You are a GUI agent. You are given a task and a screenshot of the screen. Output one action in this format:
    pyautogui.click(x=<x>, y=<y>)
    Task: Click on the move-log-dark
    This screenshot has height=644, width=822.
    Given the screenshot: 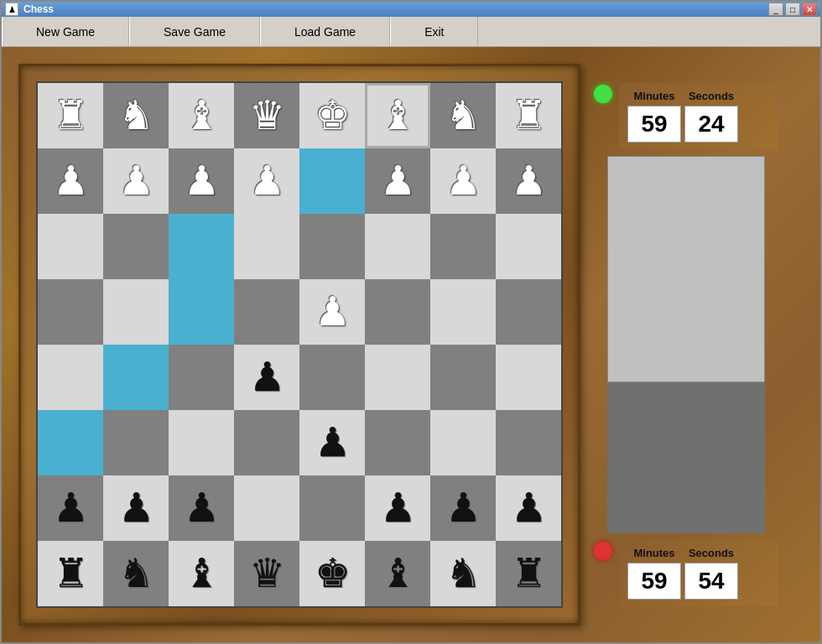 What is the action you would take?
    pyautogui.click(x=686, y=458)
    